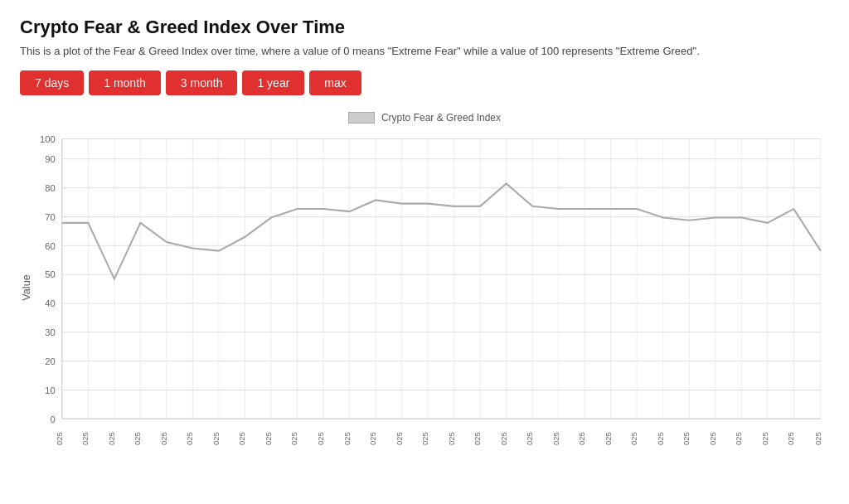  What do you see at coordinates (60, 439) in the screenshot?
I see `svg-text: 8 Jan, 2025` at bounding box center [60, 439].